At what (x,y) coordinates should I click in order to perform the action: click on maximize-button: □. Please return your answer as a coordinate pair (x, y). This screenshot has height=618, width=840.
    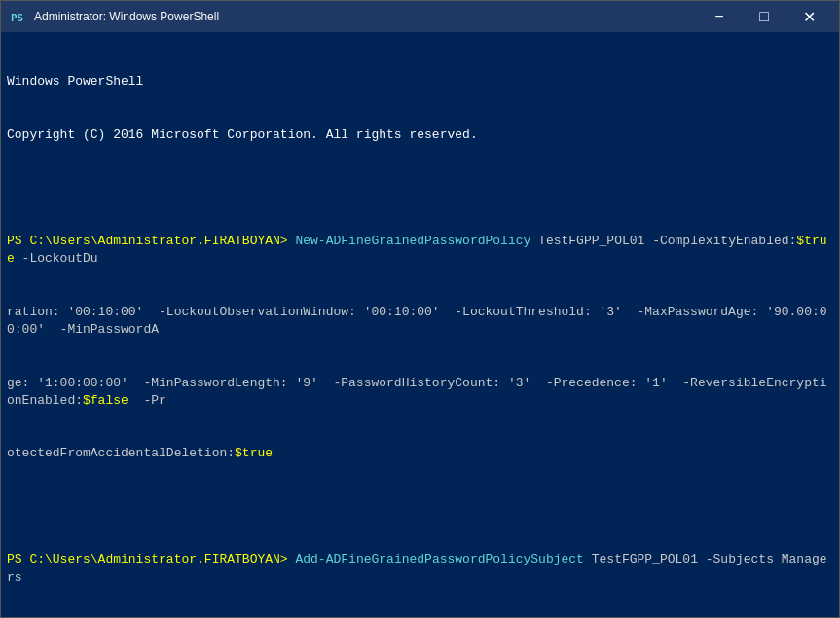
    Looking at the image, I should click on (764, 17).